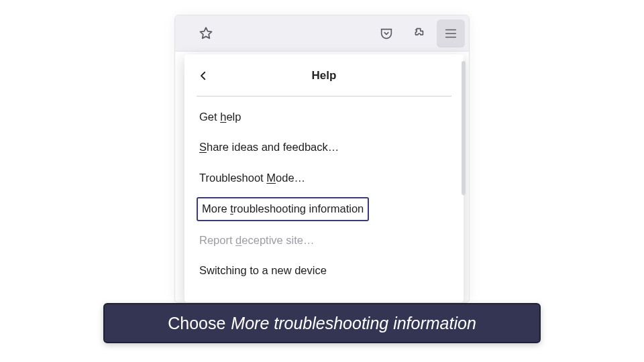 This screenshot has width=644, height=362. I want to click on save-to-pocket-icon, so click(386, 34).